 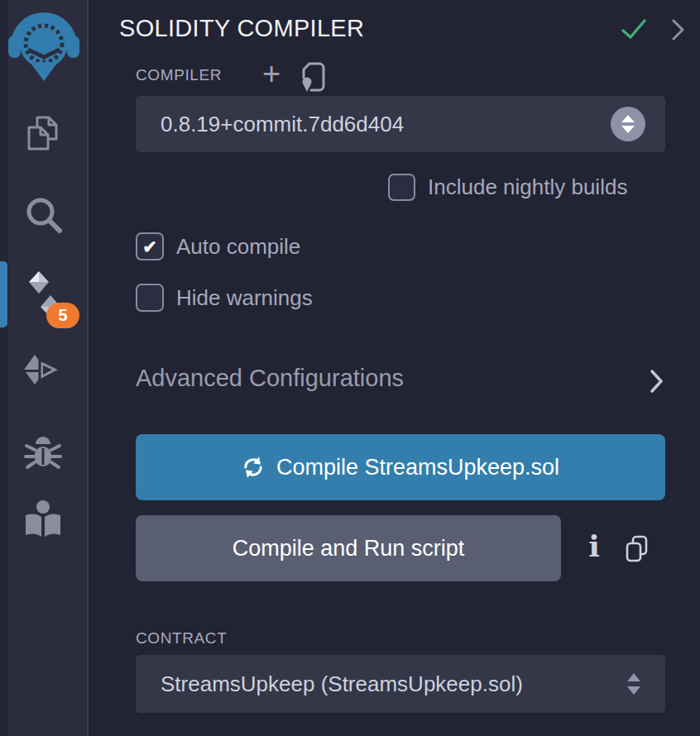 I want to click on sidebar-item-file-explorer, so click(x=43, y=136).